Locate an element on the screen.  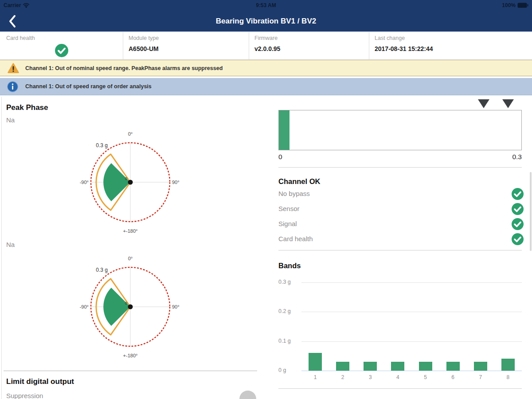
card-health-ok-icon is located at coordinates (62, 51).